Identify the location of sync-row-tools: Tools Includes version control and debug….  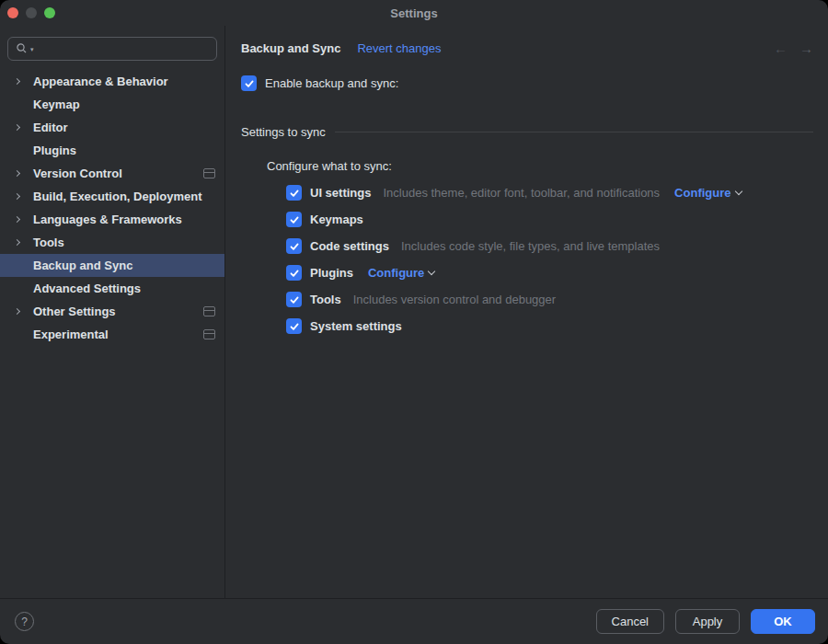
(550, 300).